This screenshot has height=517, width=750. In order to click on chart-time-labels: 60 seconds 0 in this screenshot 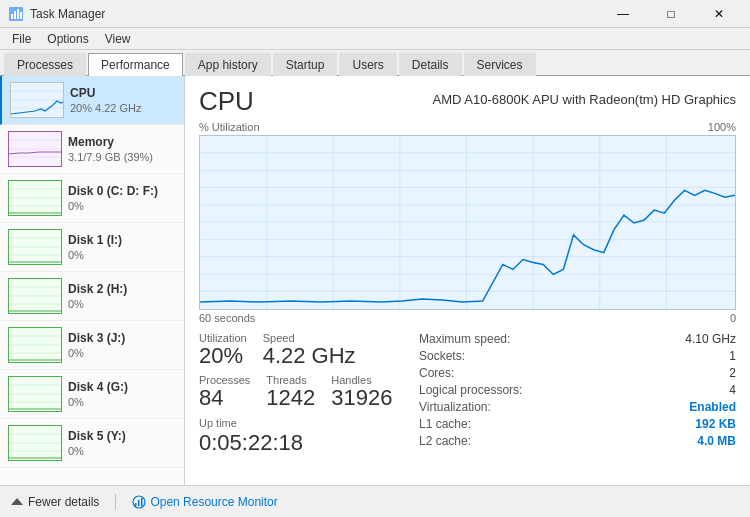, I will do `click(468, 318)`.